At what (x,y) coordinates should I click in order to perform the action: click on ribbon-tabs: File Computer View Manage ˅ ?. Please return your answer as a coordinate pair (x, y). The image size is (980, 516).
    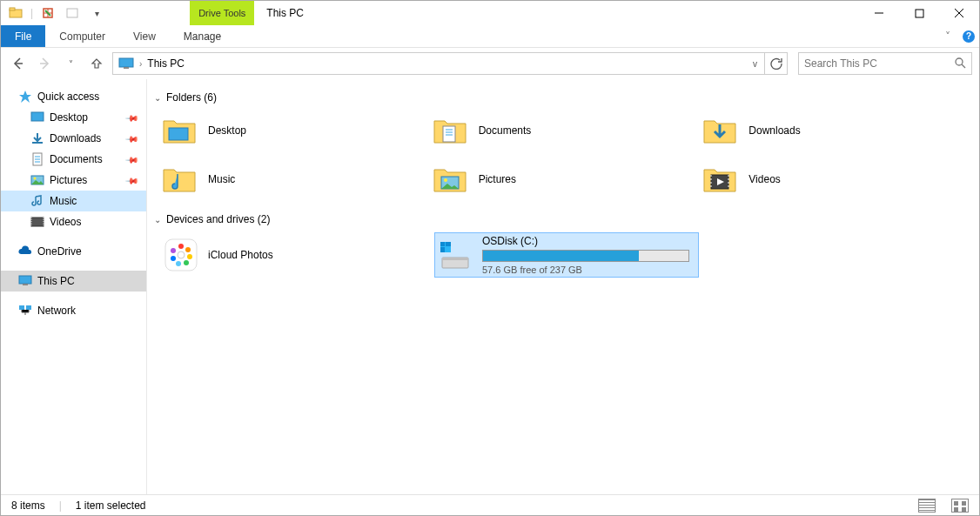
    Looking at the image, I should click on (490, 37).